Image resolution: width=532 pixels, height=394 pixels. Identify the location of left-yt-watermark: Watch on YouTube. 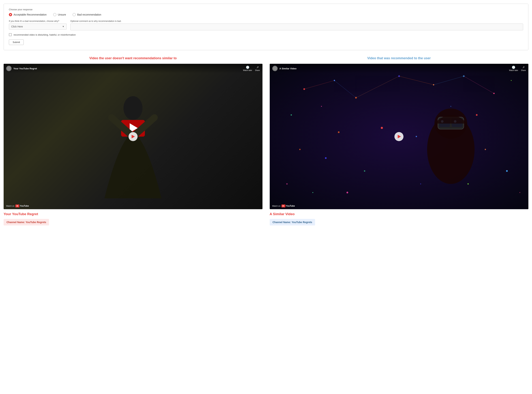
(18, 206).